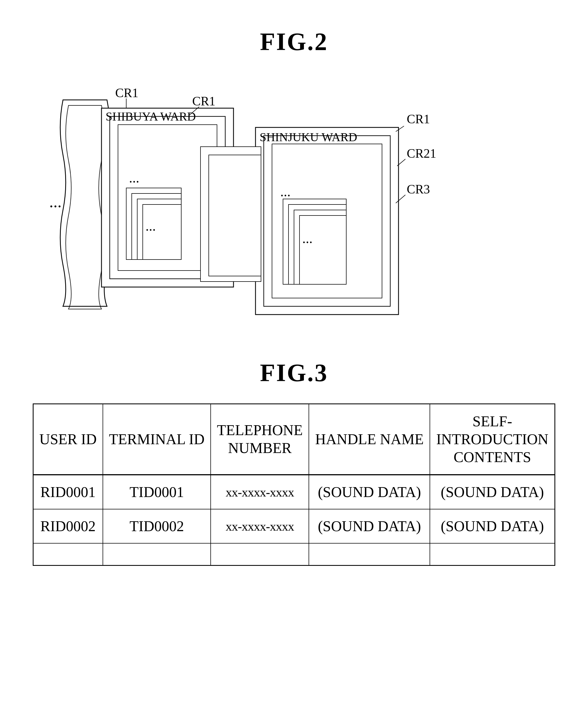  What do you see at coordinates (492, 440) in the screenshot?
I see `col-header-self-intro: SELF-INTRODUCTIONCONTENTS` at bounding box center [492, 440].